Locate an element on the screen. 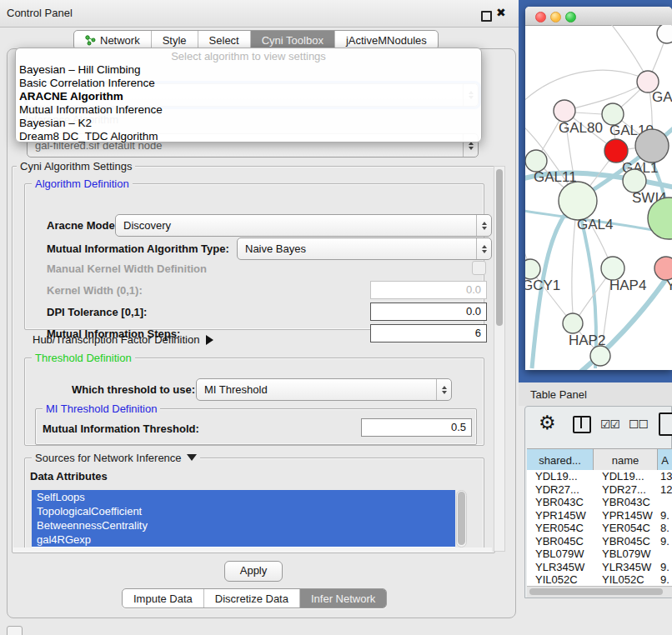  column-header: name is located at coordinates (625, 460).